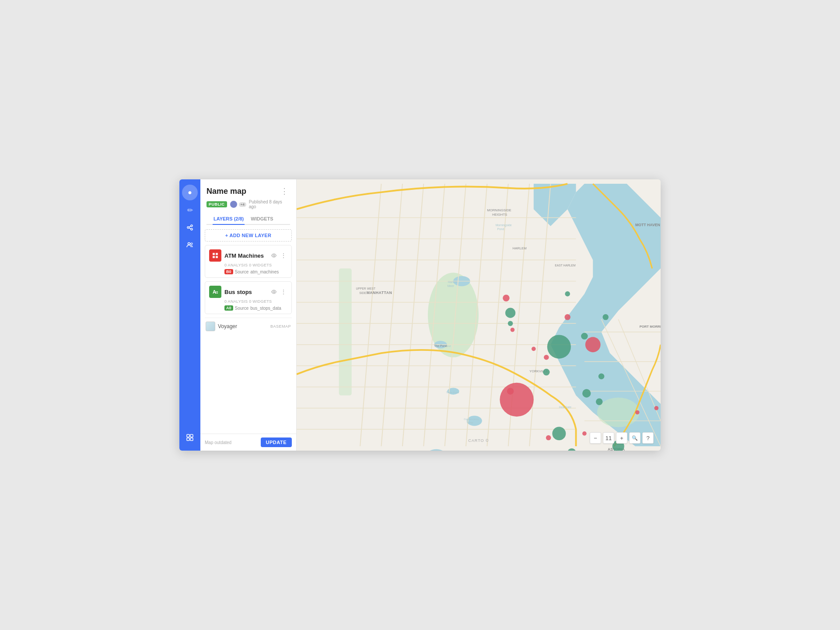  Describe the element at coordinates (266, 308) in the screenshot. I see `source-name-bus: bus_stops_data` at that location.